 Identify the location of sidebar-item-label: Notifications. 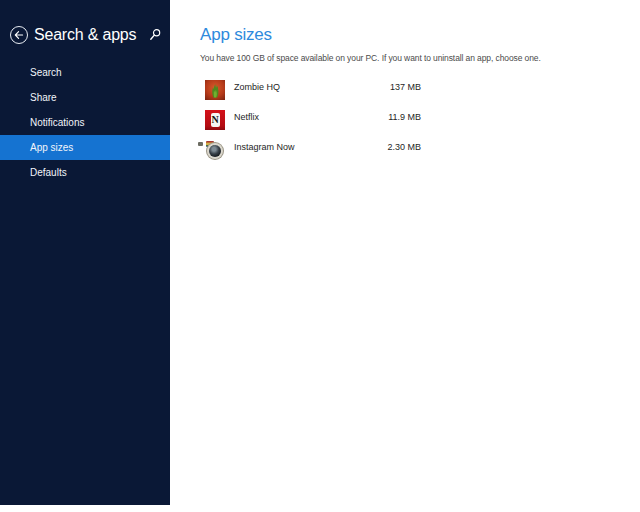
(57, 122).